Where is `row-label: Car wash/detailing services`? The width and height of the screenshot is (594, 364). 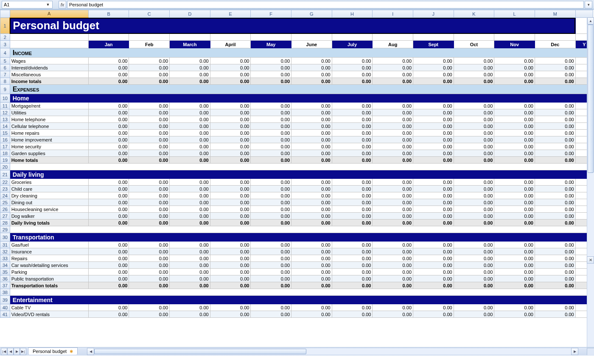 row-label: Car wash/detailing services is located at coordinates (49, 265).